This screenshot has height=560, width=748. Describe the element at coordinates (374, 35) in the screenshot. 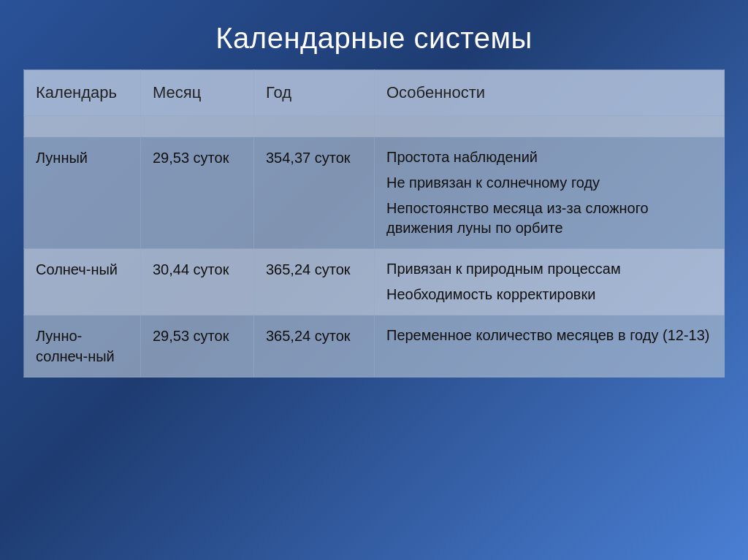

I see `page-title: Календарные системы` at that location.